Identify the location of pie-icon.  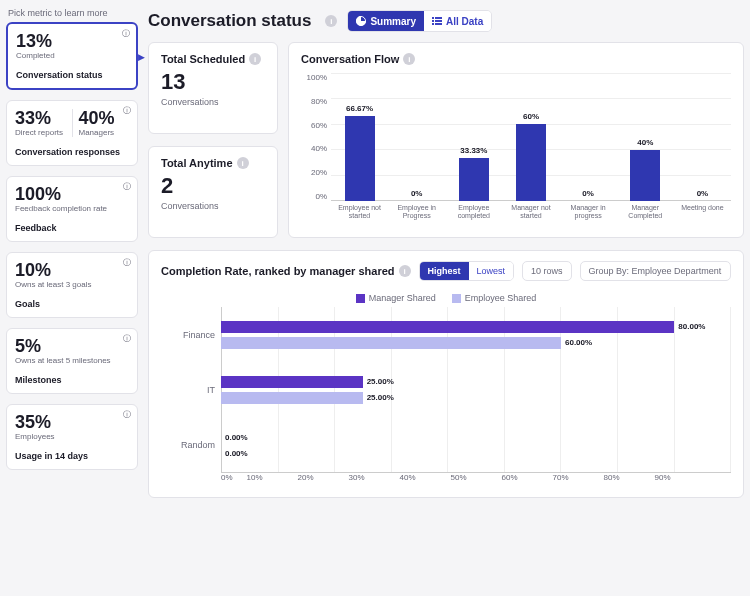
(361, 21).